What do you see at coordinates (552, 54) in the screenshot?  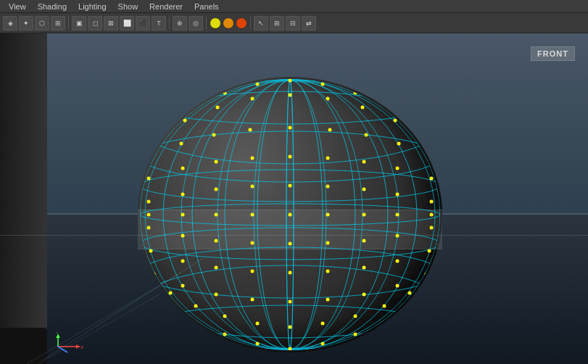 I see `front-label: FRONT` at bounding box center [552, 54].